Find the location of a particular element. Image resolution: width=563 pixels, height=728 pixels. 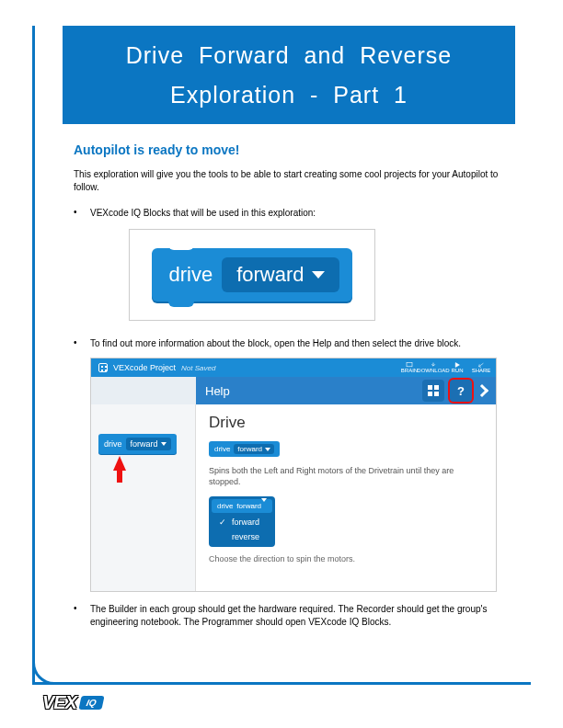

help-block-drive: drive is located at coordinates (223, 449).